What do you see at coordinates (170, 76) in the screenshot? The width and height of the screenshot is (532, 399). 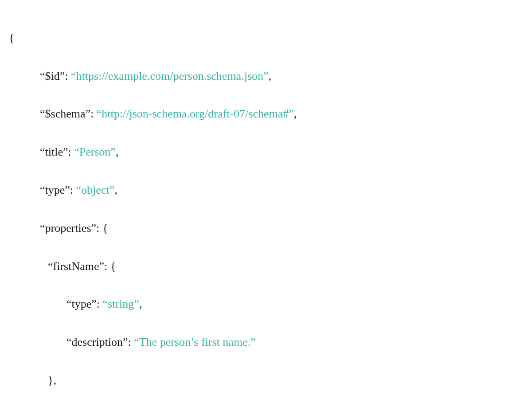 I see `id-value: “https://example.com/person.schema.json”` at bounding box center [170, 76].